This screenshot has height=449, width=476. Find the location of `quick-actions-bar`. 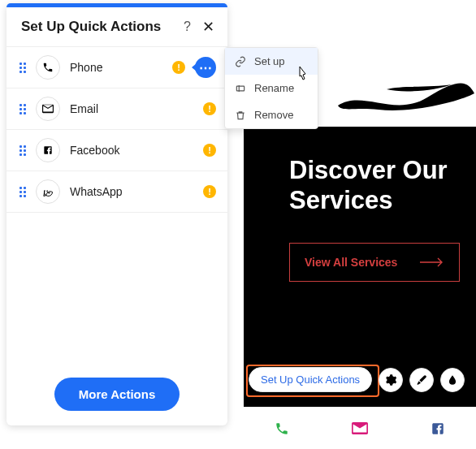

quick-actions-bar is located at coordinates (360, 428).